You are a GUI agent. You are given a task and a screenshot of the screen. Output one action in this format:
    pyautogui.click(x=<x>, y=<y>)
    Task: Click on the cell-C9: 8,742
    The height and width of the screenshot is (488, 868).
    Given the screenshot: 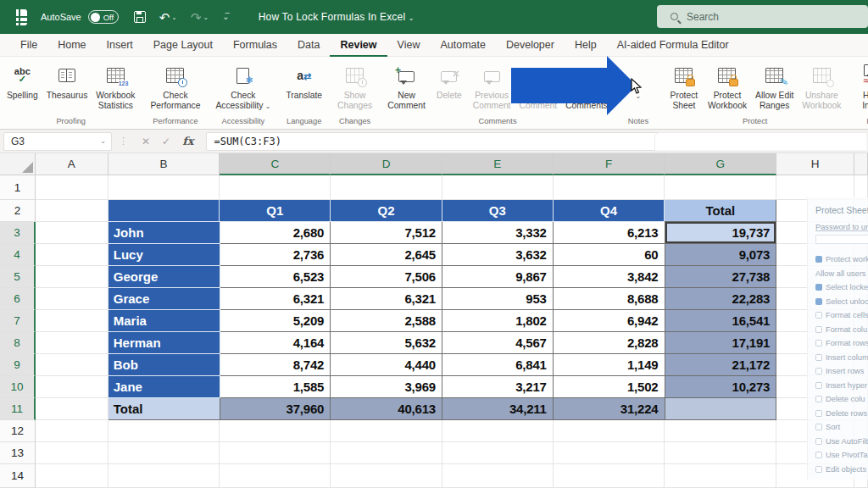 What is the action you would take?
    pyautogui.click(x=276, y=365)
    